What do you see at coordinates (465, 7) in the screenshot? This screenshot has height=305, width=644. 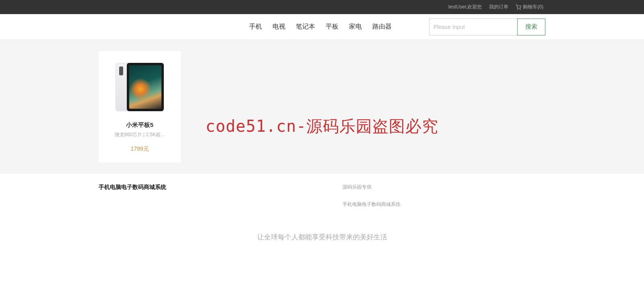 I see `welcome-text: testUser,欢迎您` at bounding box center [465, 7].